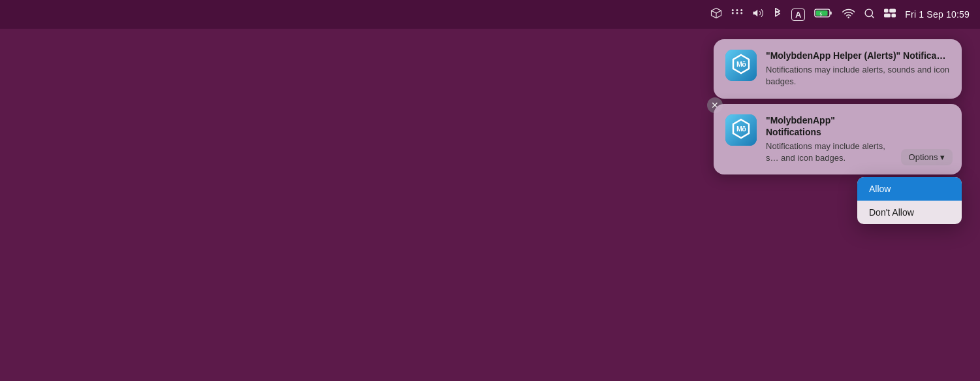 The width and height of the screenshot is (980, 381). I want to click on options-label: Options ▾, so click(927, 157).